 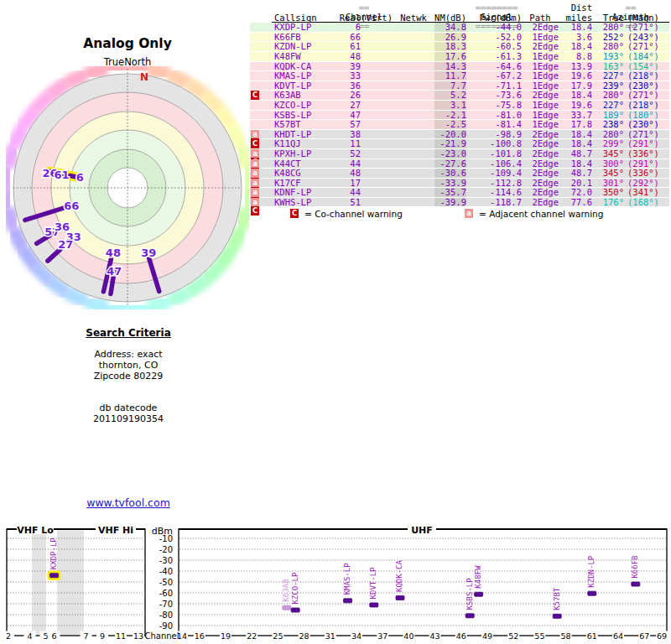 I want to click on cell-dist-miles: 19.6, so click(x=575, y=75).